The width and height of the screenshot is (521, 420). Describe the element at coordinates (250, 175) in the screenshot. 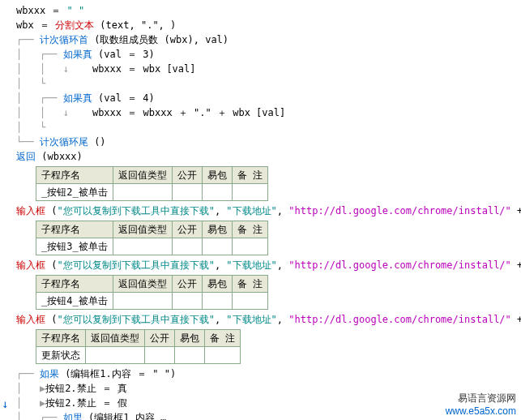

I see `col-note: 备 注` at that location.